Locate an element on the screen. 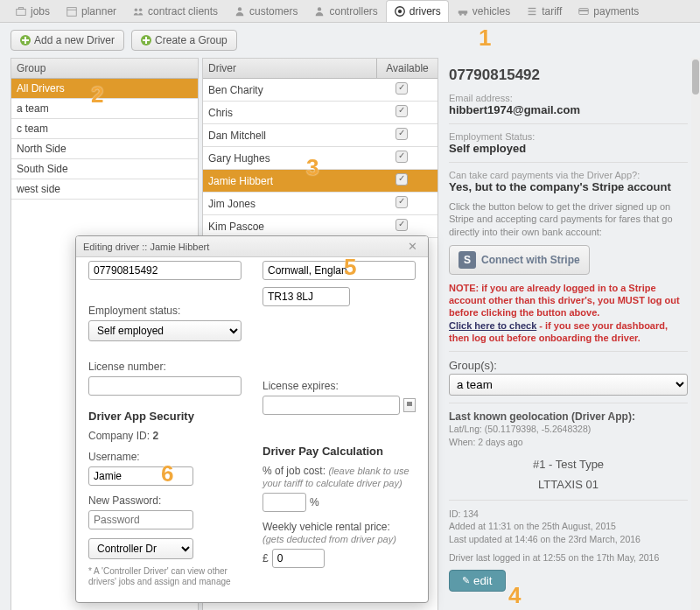  rental-hint: (gets deducted from driver pay) is located at coordinates (329, 539).